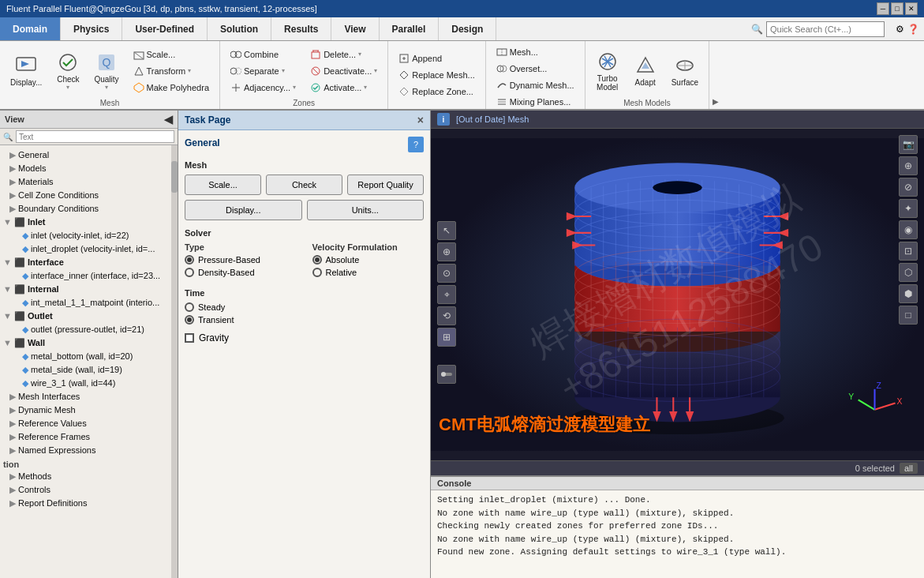 Image resolution: width=924 pixels, height=578 pixels. I want to click on relative-radio, so click(317, 272).